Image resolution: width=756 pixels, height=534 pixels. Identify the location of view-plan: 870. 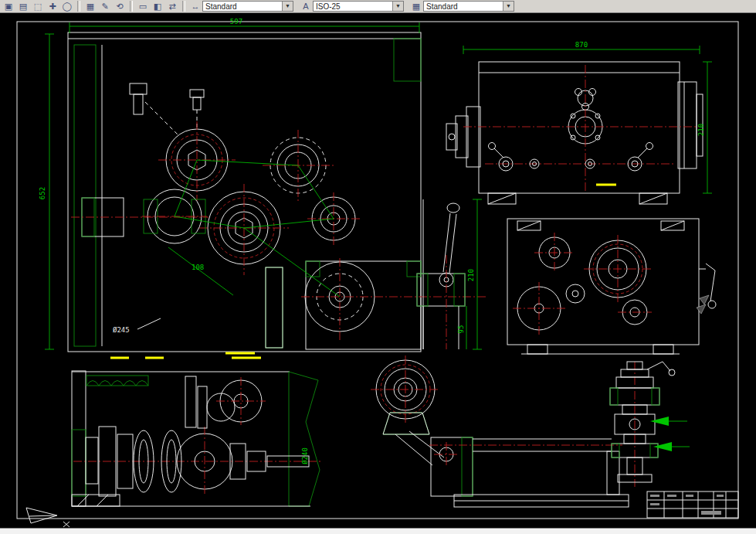
(579, 122).